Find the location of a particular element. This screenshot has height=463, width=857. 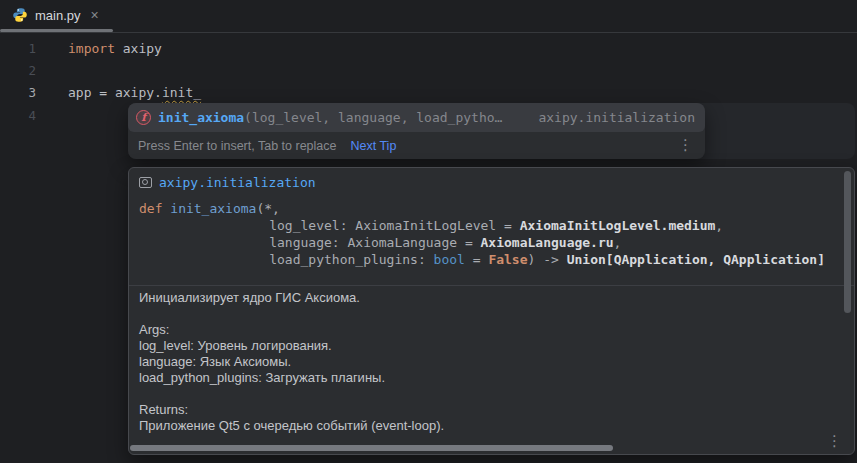

code-line-1: import axipy is located at coordinates (115, 49).